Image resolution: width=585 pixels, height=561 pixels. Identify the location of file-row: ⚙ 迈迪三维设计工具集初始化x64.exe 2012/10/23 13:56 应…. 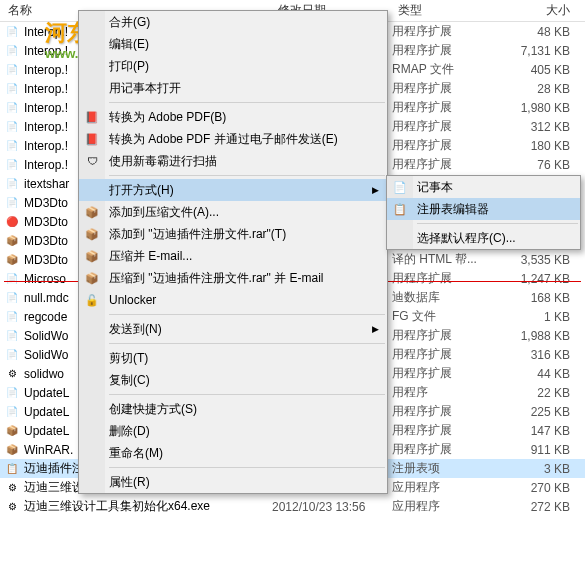
(292, 506).